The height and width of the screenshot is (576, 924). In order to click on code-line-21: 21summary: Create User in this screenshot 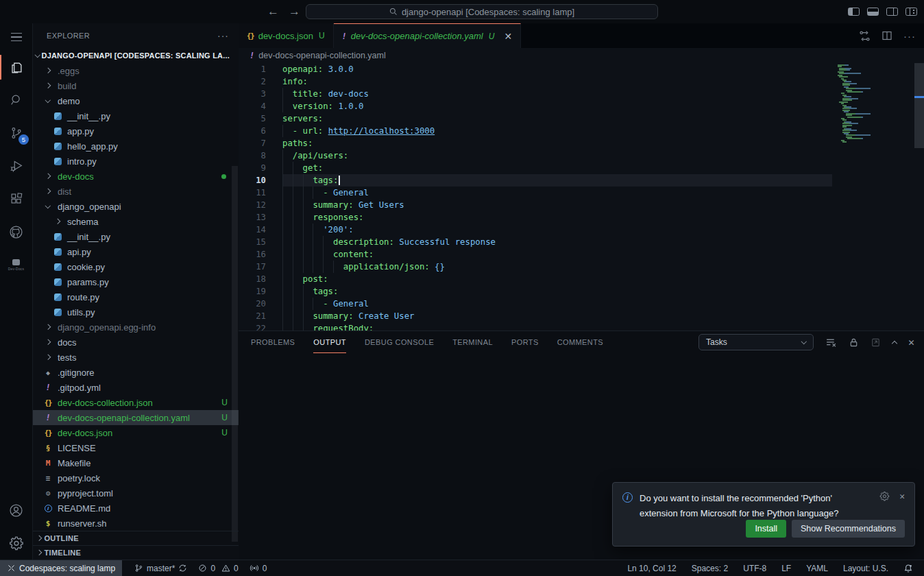, I will do `click(581, 316)`.